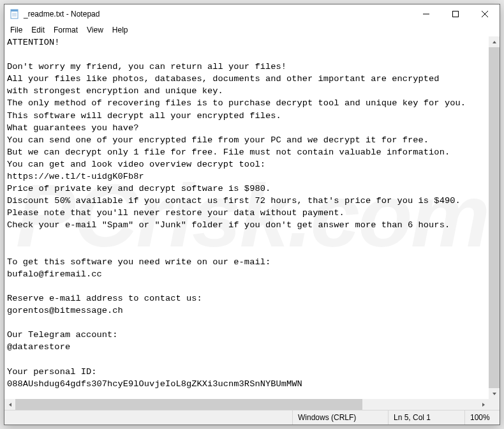 The height and width of the screenshot is (429, 504). Describe the element at coordinates (485, 14) in the screenshot. I see `close-button` at that location.